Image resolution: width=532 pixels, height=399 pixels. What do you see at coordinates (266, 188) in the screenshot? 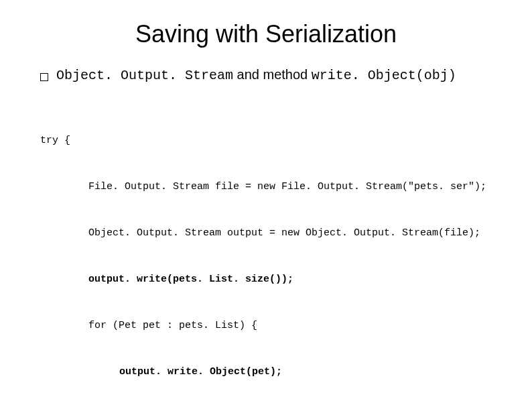
I see `code-line: File. Output. Stream file = new File. Ou…` at bounding box center [266, 188].